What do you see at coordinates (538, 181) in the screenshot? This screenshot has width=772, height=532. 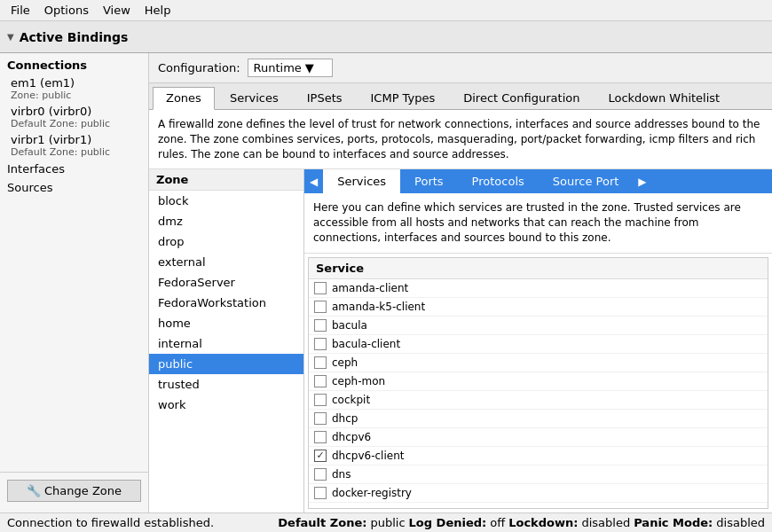 I see `services-subtabs: ◀ Services Ports Protocols Source Port ▶` at bounding box center [538, 181].